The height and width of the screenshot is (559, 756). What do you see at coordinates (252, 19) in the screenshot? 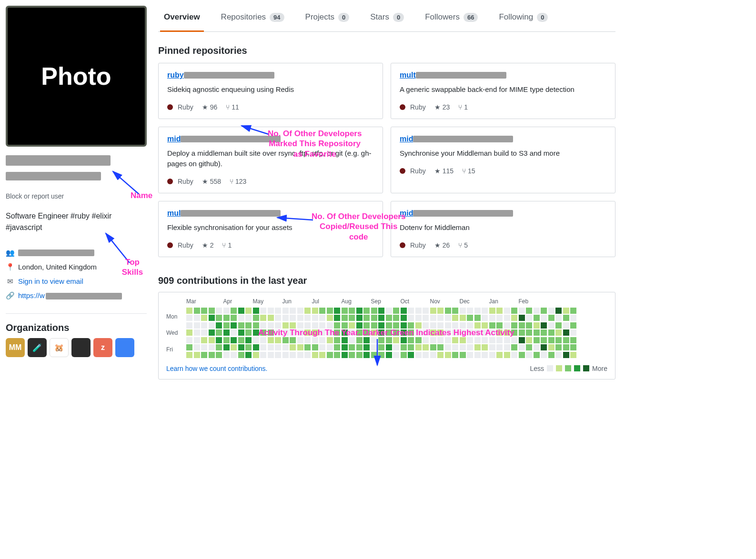
I see `tab-repositories: Repositories94` at bounding box center [252, 19].